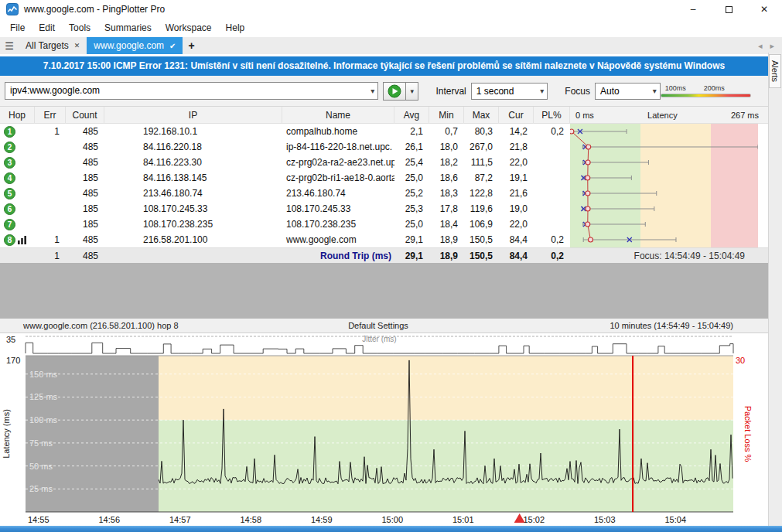 The height and width of the screenshot is (532, 782). What do you see at coordinates (43, 397) in the screenshot?
I see `svg-text: 125 ms` at bounding box center [43, 397].